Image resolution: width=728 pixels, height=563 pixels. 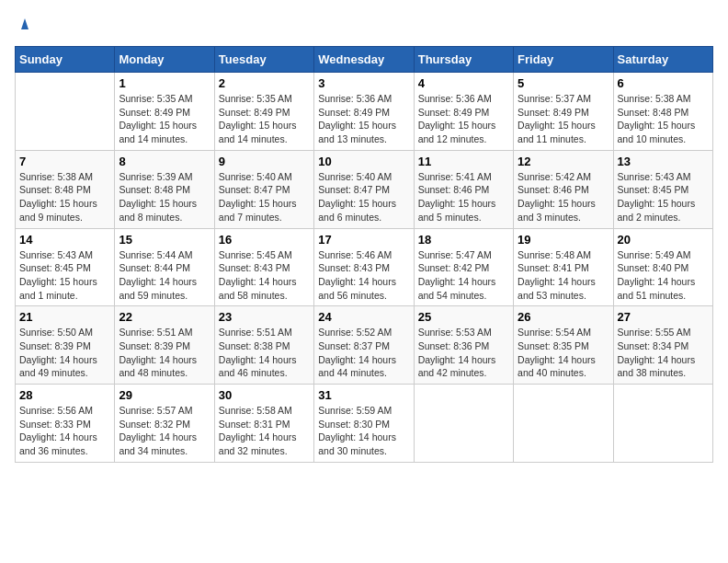 I want to click on calendar-cell: 3Sunrise: 5:36 AMSunset: 8:49 PMDaylight…, so click(x=364, y=112).